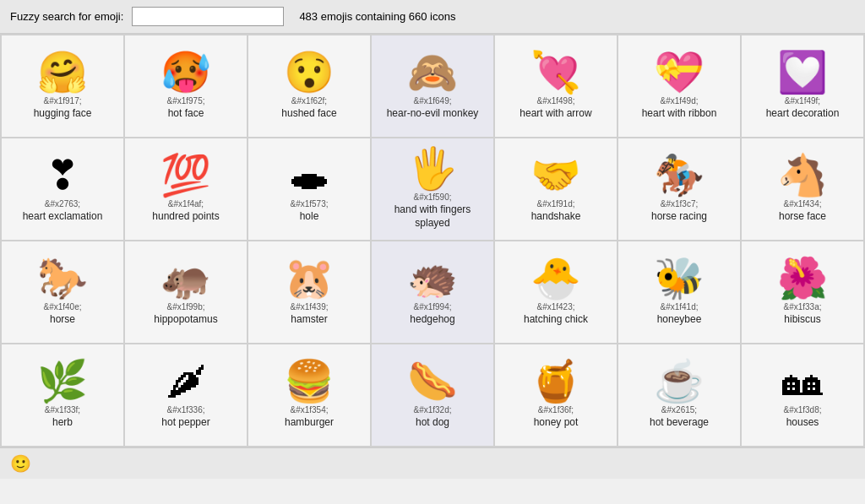 Image resolution: width=865 pixels, height=504 pixels. I want to click on emoji-code: &#x1f354;, so click(309, 410).